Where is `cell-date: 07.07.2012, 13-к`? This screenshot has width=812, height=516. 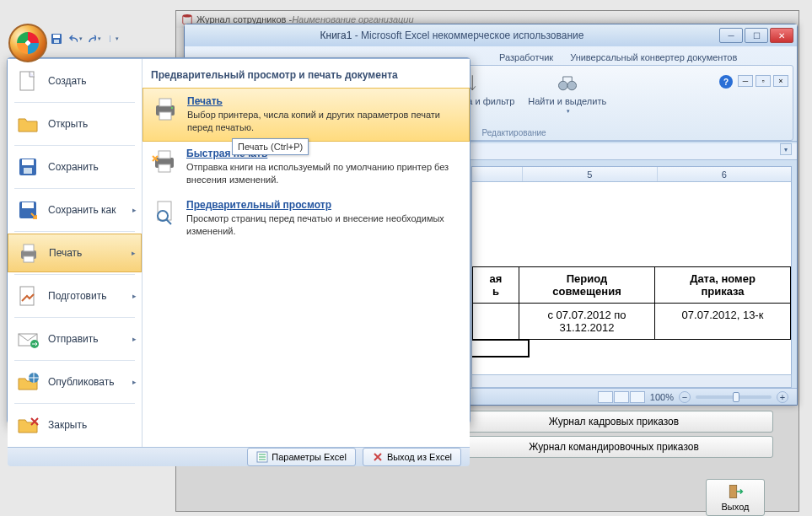
cell-date: 07.07.2012, 13-к is located at coordinates (723, 321).